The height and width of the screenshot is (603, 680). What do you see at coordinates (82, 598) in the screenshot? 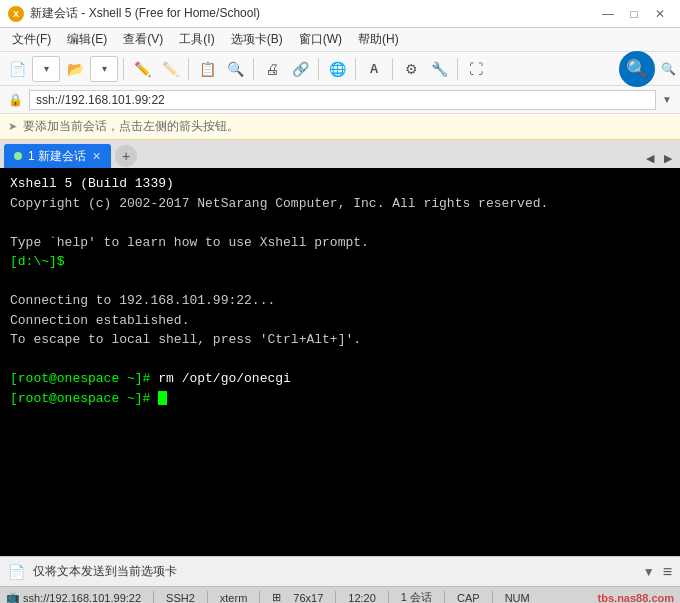
I see `status-ssh-text: ssh://192.168.101.99:22` at bounding box center [82, 598].